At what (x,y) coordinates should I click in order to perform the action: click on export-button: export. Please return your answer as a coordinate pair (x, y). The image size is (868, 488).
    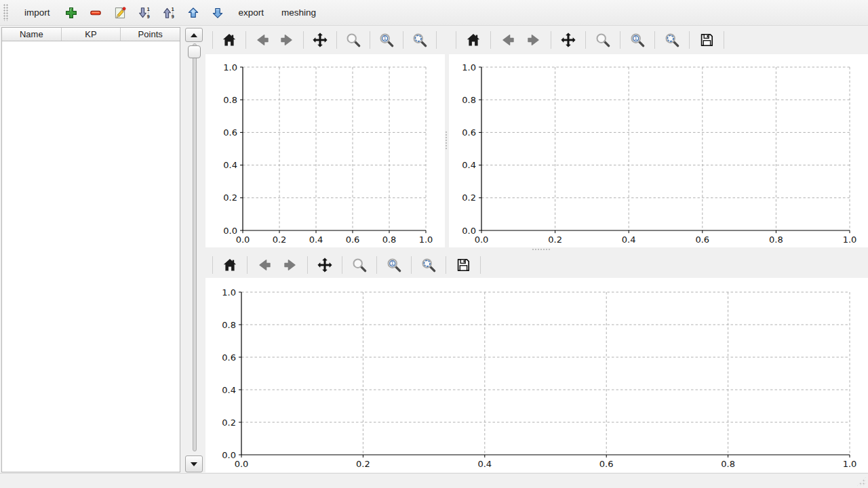
    Looking at the image, I should click on (252, 12).